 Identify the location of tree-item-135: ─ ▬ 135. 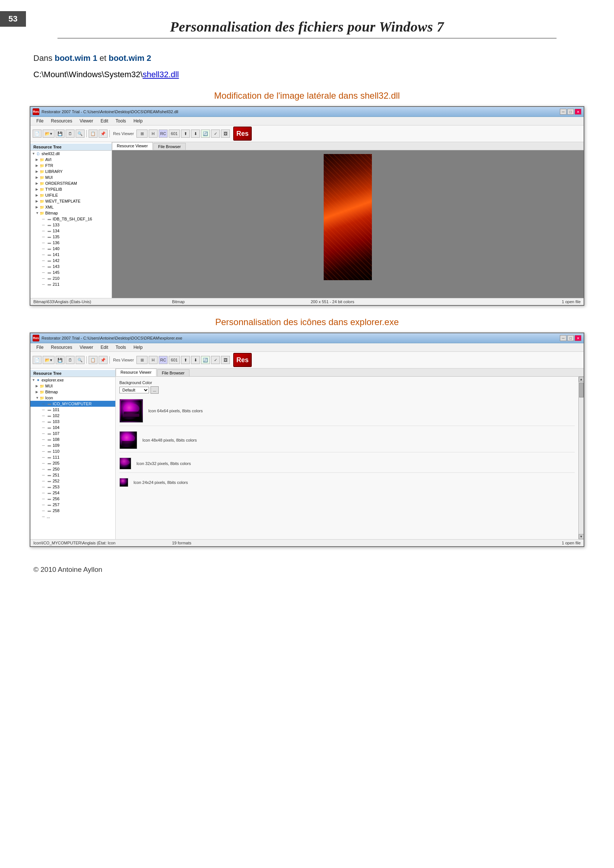
(71, 237).